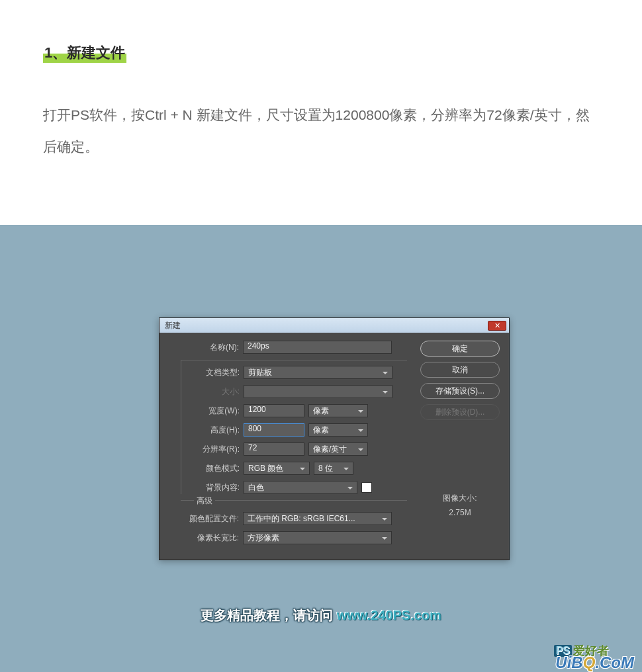 The height and width of the screenshot is (672, 642). Describe the element at coordinates (338, 449) in the screenshot. I see `resolution-unit-select: 像素/英寸` at that location.